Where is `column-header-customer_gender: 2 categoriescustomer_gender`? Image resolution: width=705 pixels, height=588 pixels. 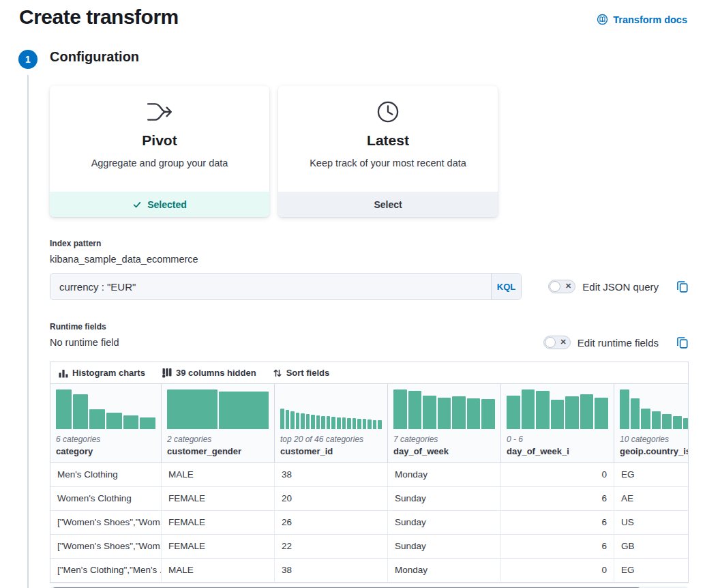
column-header-customer_gender: 2 categoriescustomer_gender is located at coordinates (218, 423).